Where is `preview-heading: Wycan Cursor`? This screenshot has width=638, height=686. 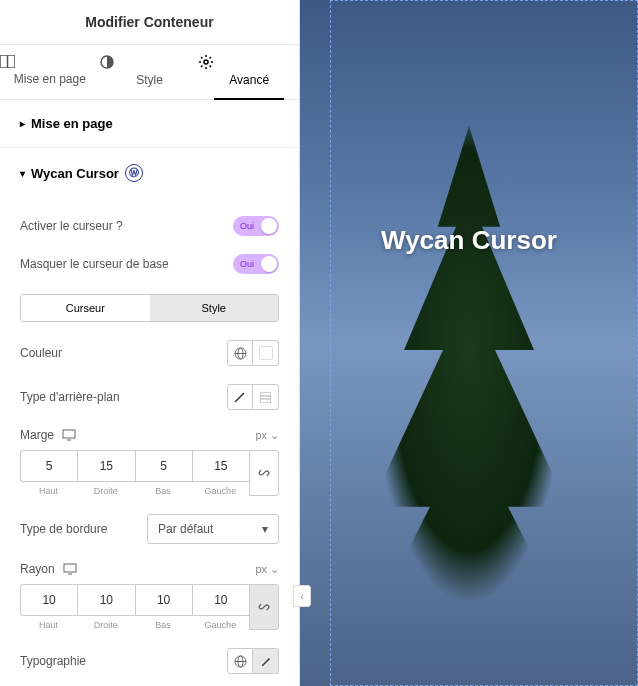
preview-heading: Wycan Cursor is located at coordinates (469, 240).